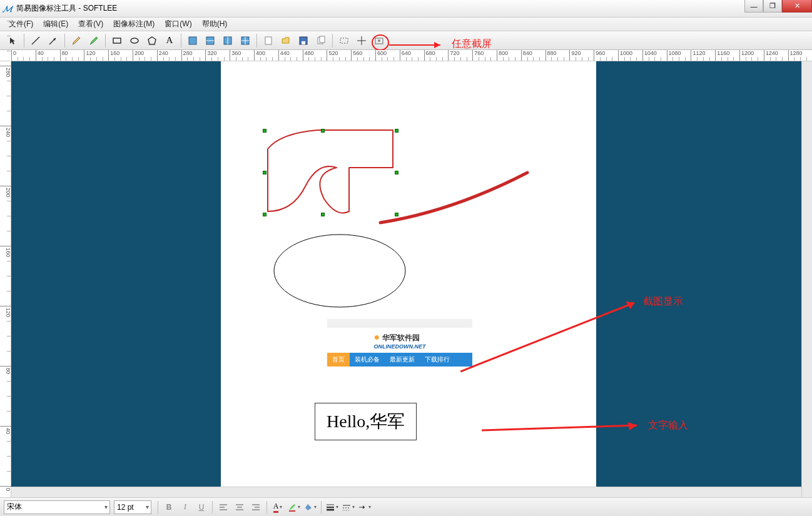  I want to click on bold-button: B, so click(169, 507).